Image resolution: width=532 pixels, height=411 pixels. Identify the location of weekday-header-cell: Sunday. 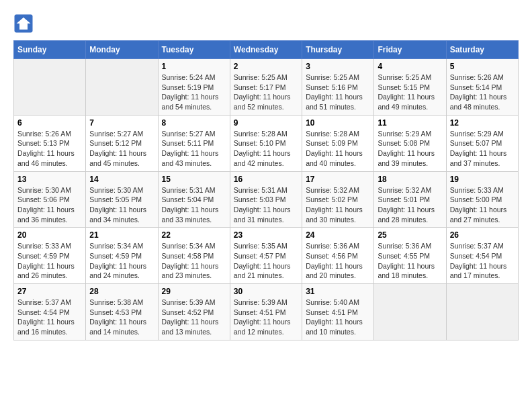
(50, 50).